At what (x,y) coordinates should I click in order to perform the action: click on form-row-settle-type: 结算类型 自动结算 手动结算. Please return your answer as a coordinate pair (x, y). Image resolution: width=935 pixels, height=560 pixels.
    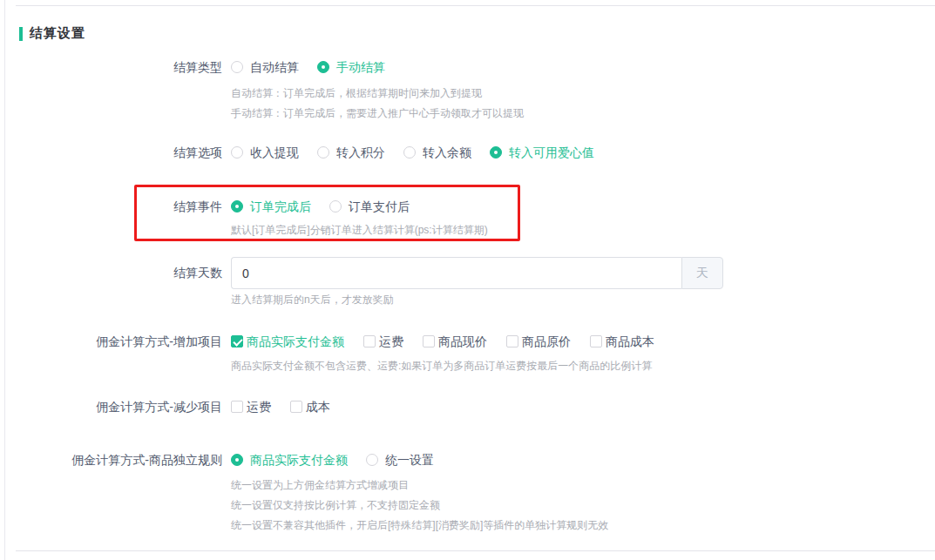
    Looking at the image, I should click on (467, 67).